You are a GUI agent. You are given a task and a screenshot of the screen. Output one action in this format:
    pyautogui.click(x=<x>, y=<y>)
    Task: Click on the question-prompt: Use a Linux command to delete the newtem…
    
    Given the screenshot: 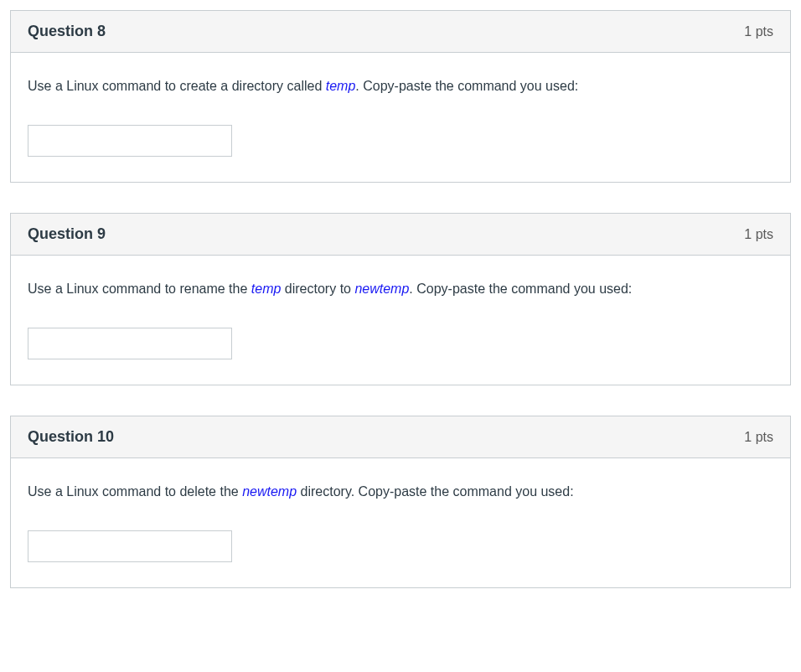 What is the action you would take?
    pyautogui.click(x=400, y=492)
    